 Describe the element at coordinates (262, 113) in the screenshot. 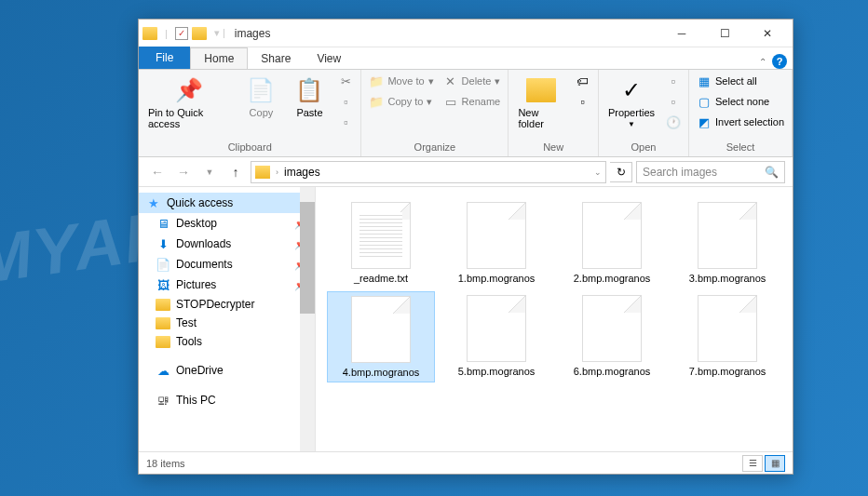

I see `button-label: Copy` at that location.